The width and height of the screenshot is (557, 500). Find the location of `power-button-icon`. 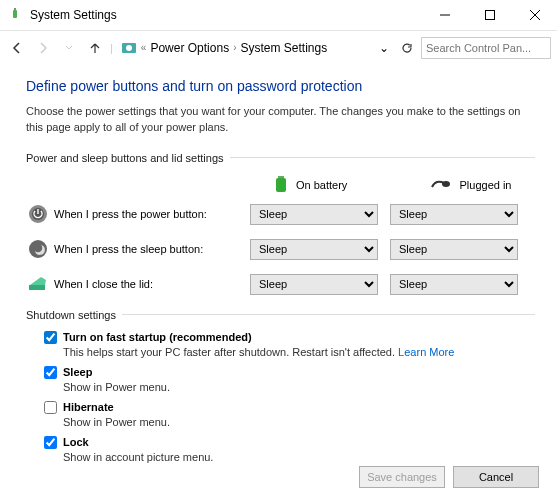

power-button-icon is located at coordinates (38, 214).